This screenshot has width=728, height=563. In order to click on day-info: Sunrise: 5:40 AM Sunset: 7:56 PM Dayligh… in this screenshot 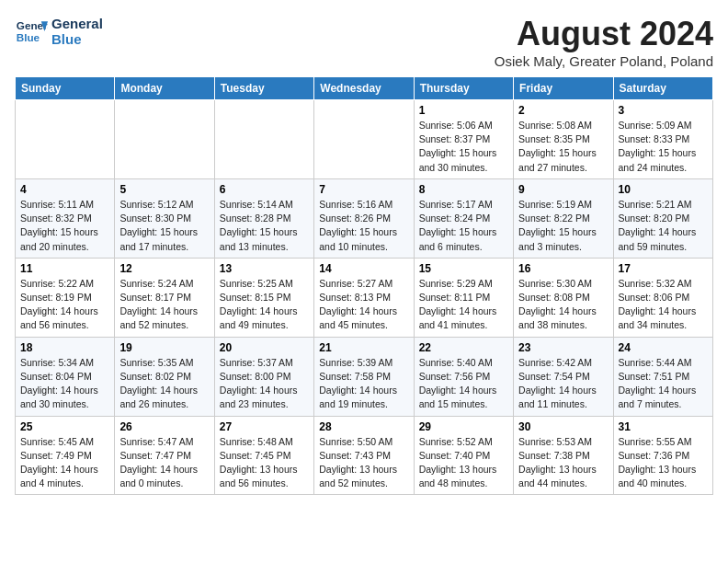, I will do `click(463, 385)`.